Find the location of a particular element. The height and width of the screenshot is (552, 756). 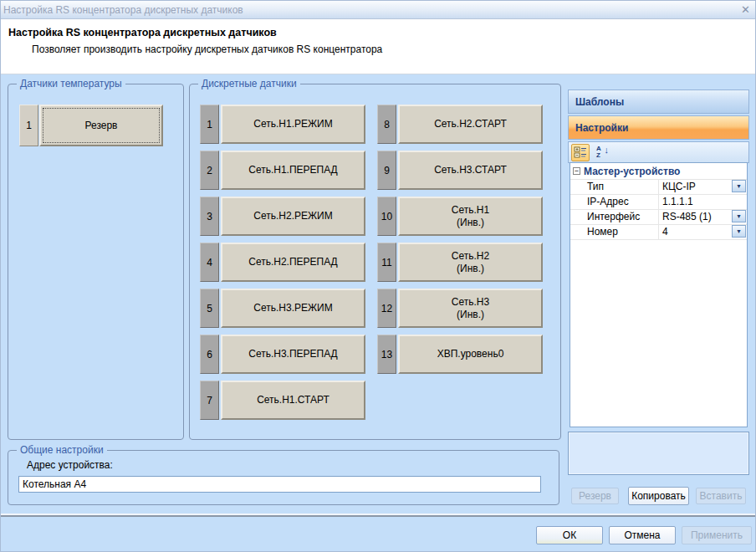

sensor-number: 11 is located at coordinates (386, 263).